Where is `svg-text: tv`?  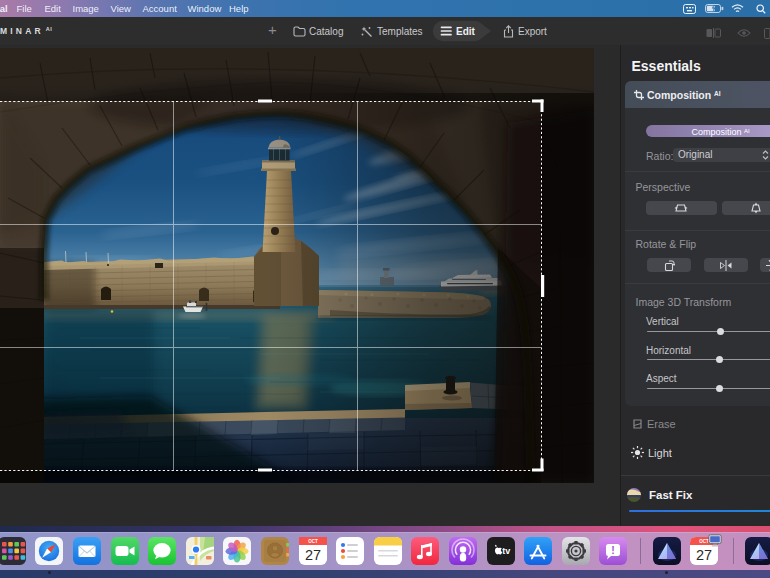 svg-text: tv is located at coordinates (506, 551).